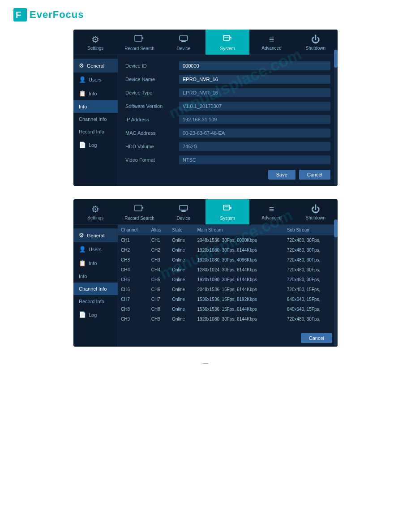 This screenshot has height=532, width=411. What do you see at coordinates (255, 146) in the screenshot?
I see `field-value-hdd-volume: 7452G` at bounding box center [255, 146].